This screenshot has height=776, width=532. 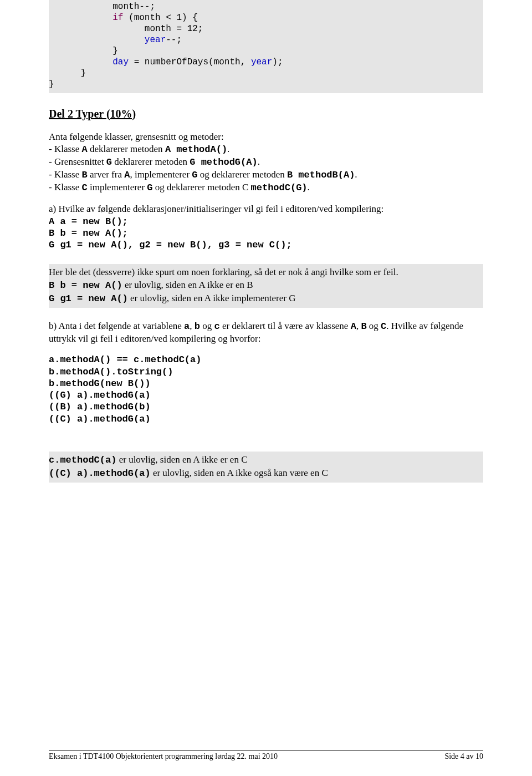 I want to click on question-a-code: A a = new B(); B b = new A(); G g1 = new…, so click(x=266, y=234).